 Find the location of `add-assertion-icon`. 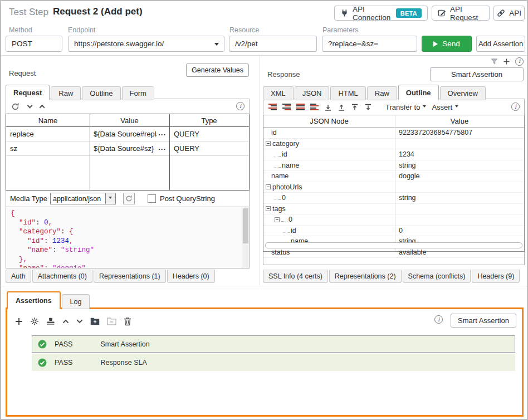

add-assertion-icon is located at coordinates (19, 321).